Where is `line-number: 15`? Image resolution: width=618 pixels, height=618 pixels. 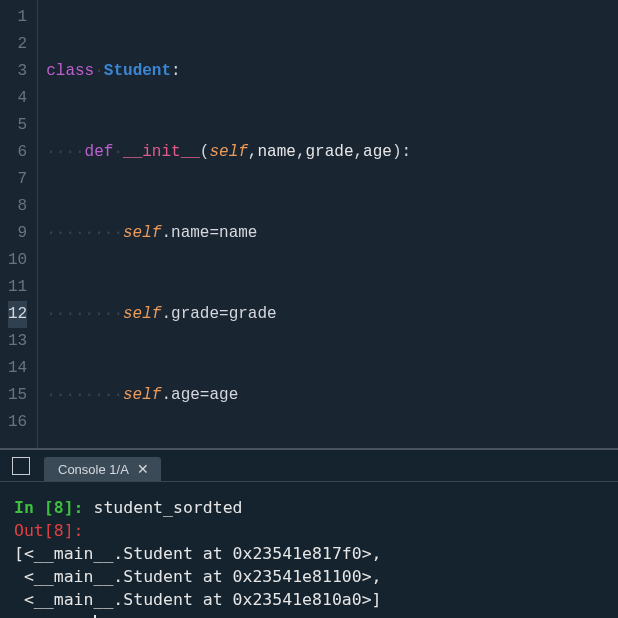
line-number: 15 is located at coordinates (18, 396).